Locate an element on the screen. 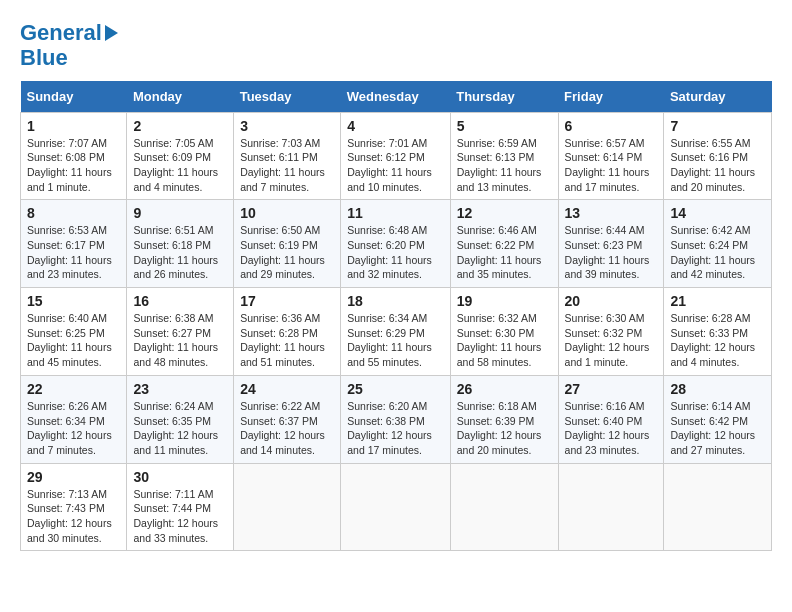  day-info: Sunrise: 6:51 AMSunset: 6:18 PMDaylight:… is located at coordinates (180, 252).